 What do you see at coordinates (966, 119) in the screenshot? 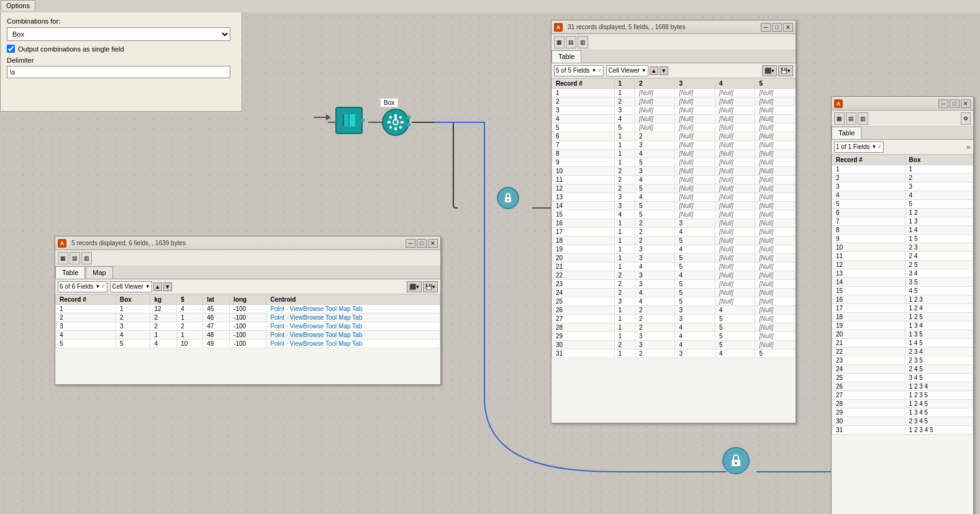
I see `right-settings-btn: ⚙` at bounding box center [966, 119].